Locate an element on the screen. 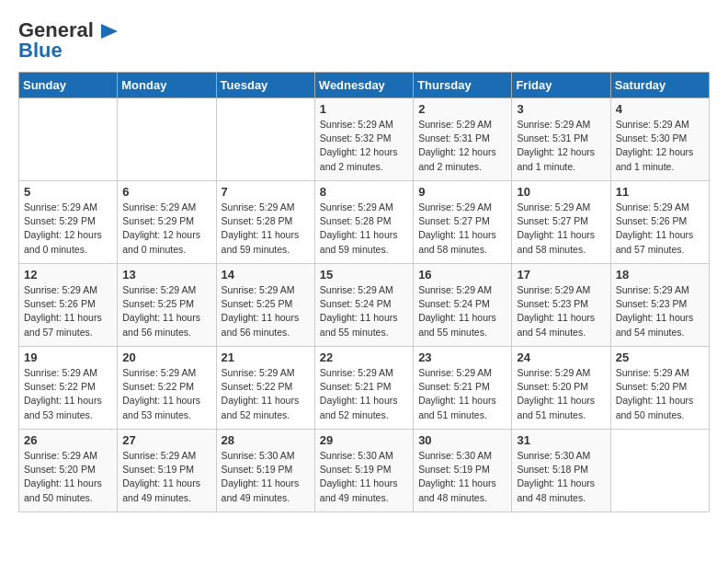  day-number: 7 is located at coordinates (266, 191).